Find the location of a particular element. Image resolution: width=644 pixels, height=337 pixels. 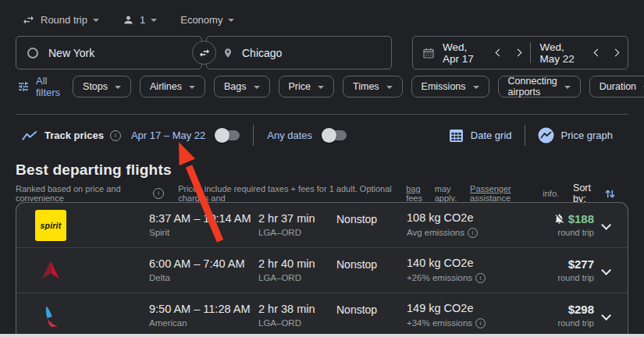

pill-label: Times is located at coordinates (366, 87).